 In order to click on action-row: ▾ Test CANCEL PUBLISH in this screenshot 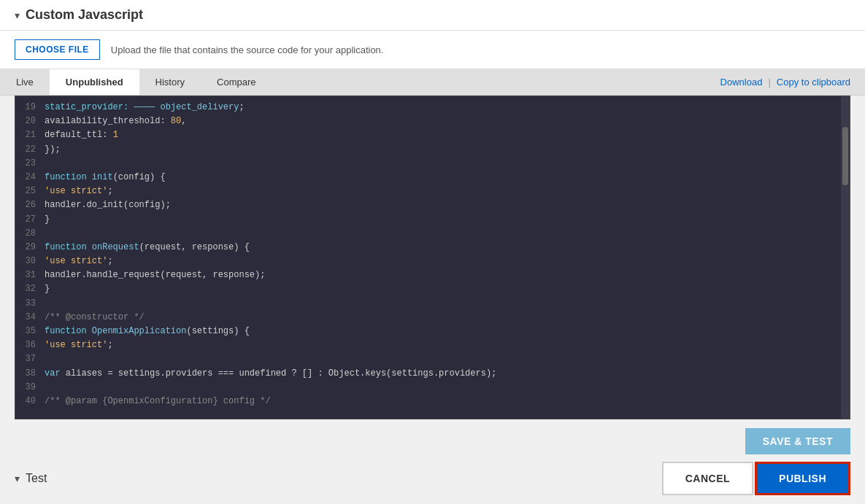, I will do `click(432, 478)`.